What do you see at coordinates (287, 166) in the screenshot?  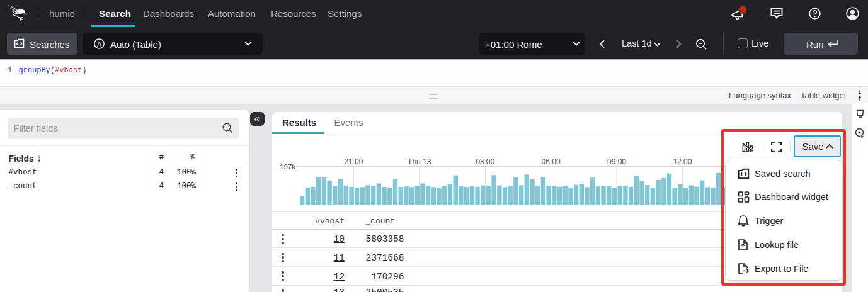 I see `svg-text: 197k` at bounding box center [287, 166].